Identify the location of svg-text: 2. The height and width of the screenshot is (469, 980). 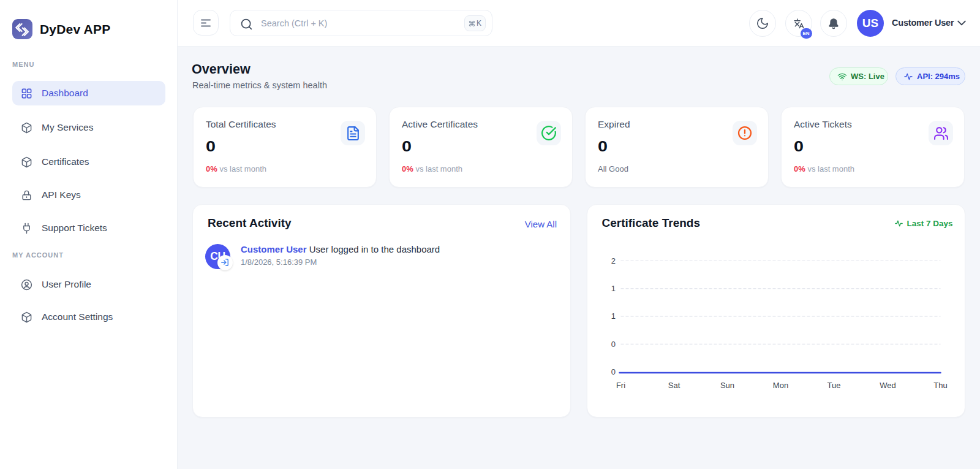
(612, 261).